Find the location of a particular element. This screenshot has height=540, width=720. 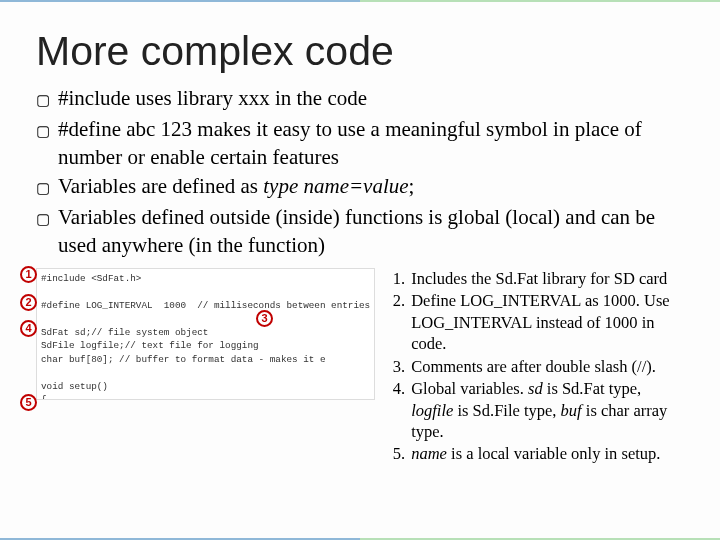

code-snippet: #include <SdFat.h> #define LOG_INTERVAL … is located at coordinates (206, 334).